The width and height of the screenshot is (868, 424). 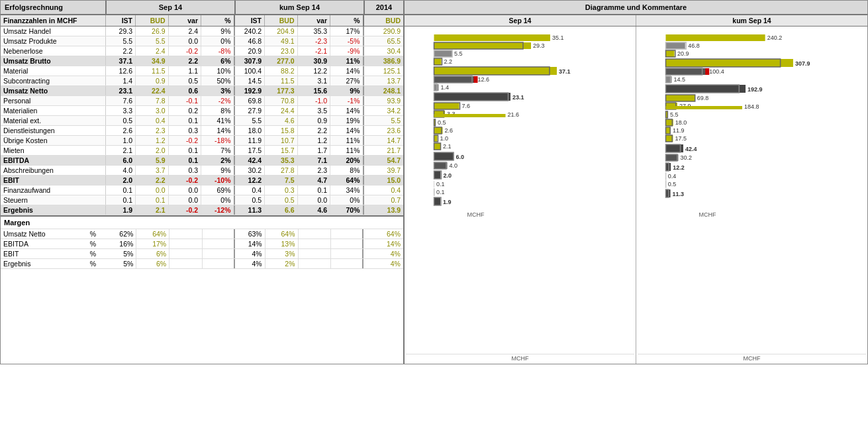 I want to click on cell-var2: 0.9, so click(x=314, y=121).